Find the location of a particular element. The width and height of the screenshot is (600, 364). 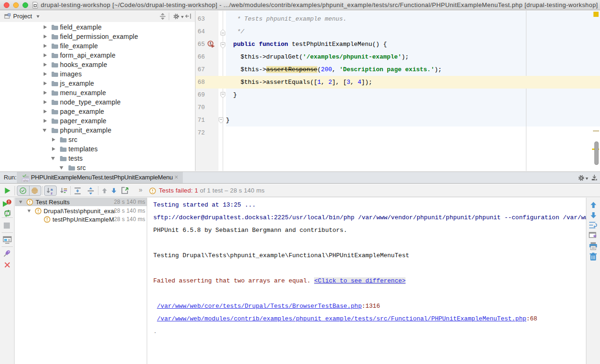

svg-text: php is located at coordinates (26, 180).